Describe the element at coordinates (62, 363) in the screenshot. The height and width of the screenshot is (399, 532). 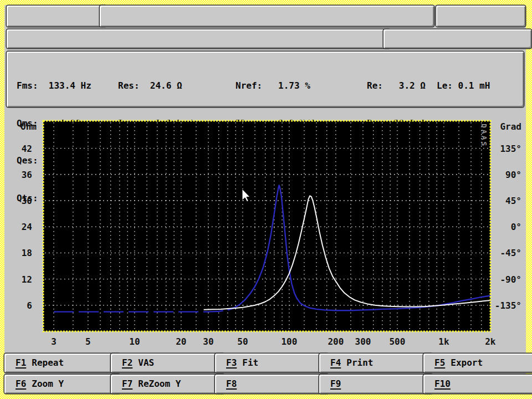
I see `f1-repeat-button: F1Repeat` at that location.